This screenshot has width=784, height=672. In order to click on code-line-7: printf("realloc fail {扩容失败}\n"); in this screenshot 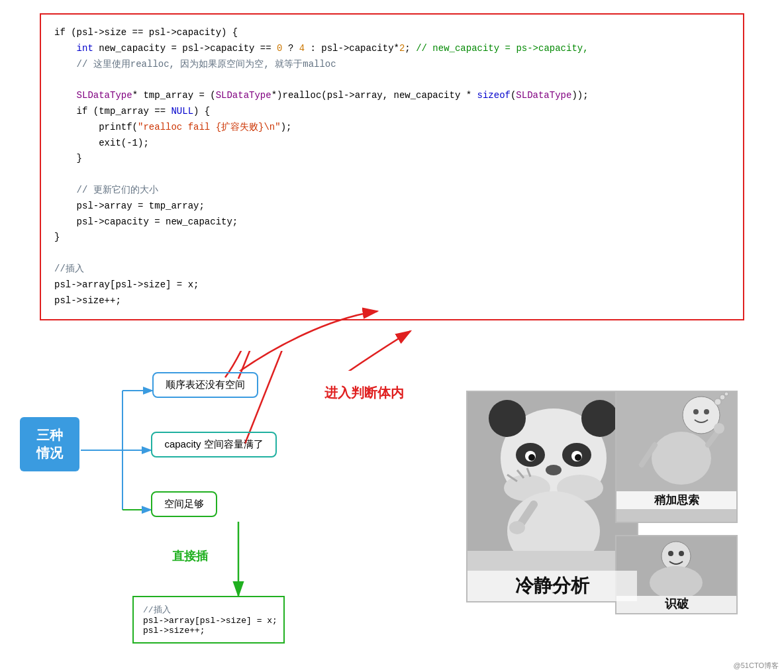, I will do `click(392, 128)`.